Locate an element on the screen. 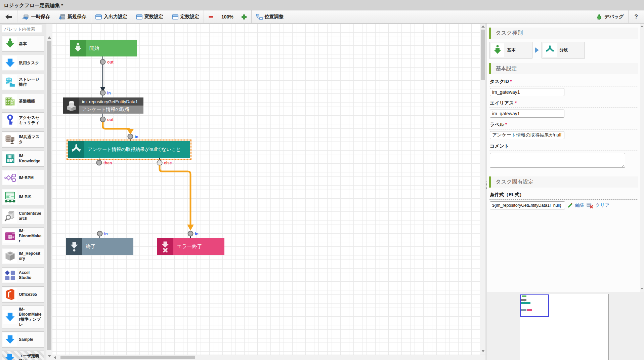 This screenshot has width=644, height=360. condition-edit-link: 編集 is located at coordinates (580, 205).